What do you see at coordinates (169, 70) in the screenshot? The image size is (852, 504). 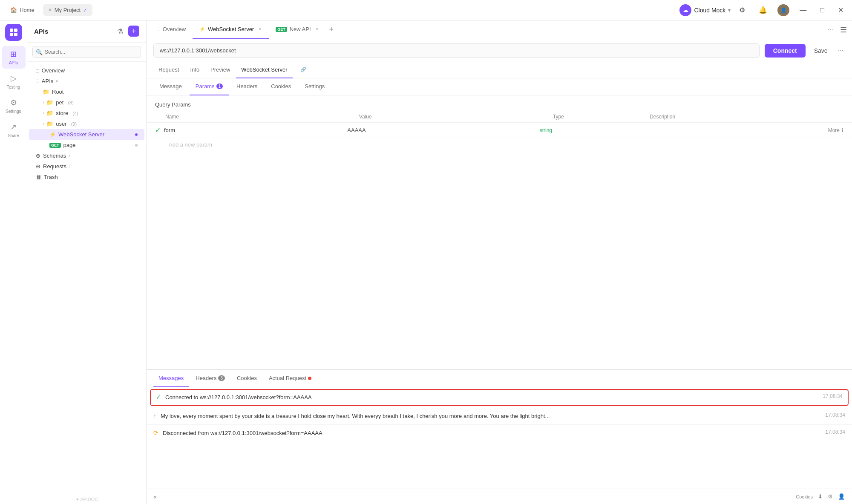 I see `sub-tab-request: Request` at bounding box center [169, 70].